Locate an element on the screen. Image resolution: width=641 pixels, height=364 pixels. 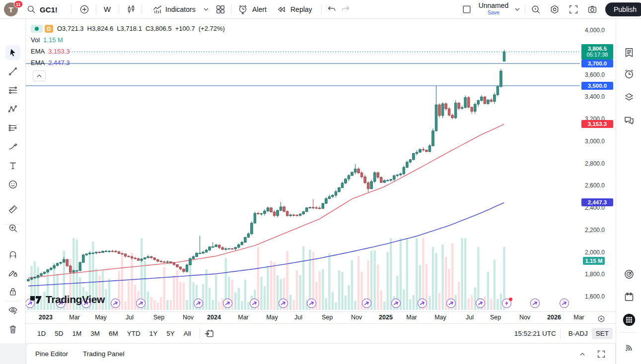
range-1d: 1D is located at coordinates (42, 333).